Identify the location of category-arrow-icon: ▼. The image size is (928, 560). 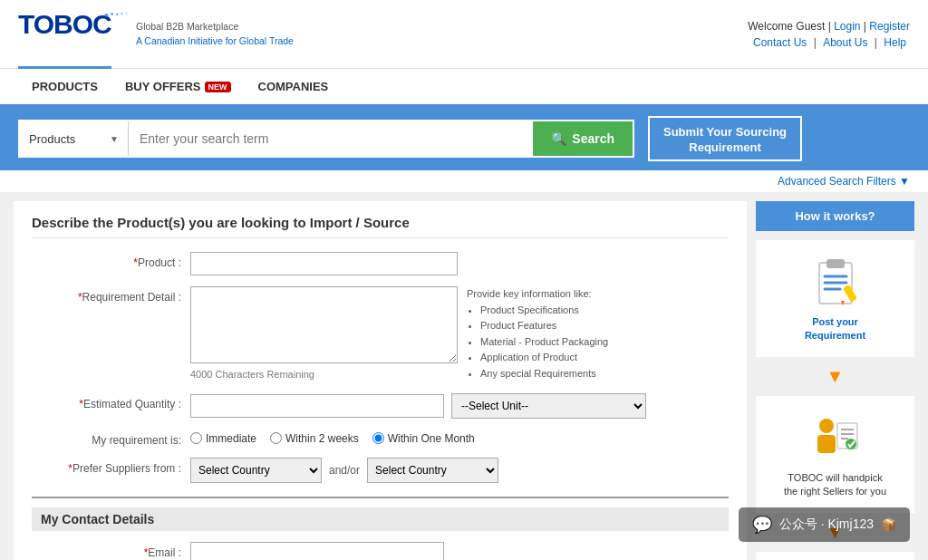
(114, 140).